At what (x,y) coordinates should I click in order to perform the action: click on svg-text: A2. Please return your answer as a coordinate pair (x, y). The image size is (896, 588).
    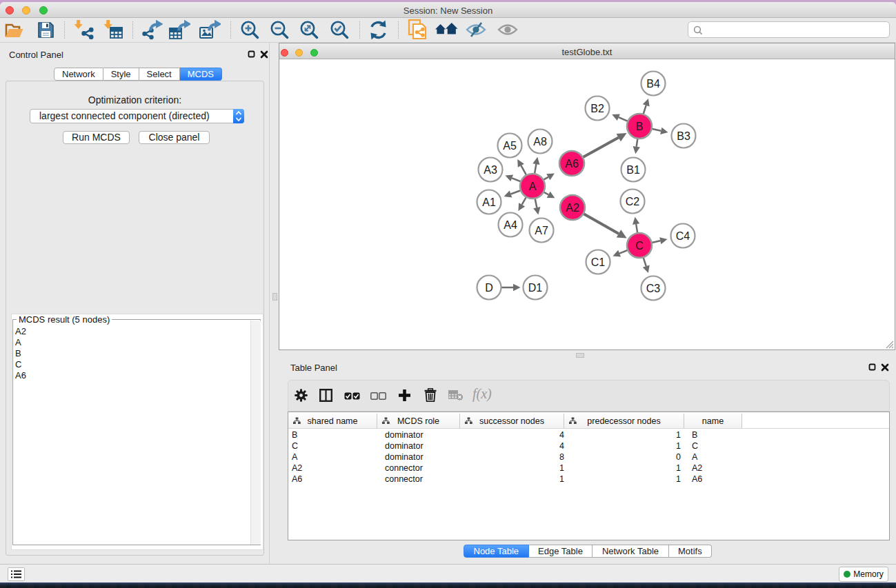
    Looking at the image, I should click on (573, 208).